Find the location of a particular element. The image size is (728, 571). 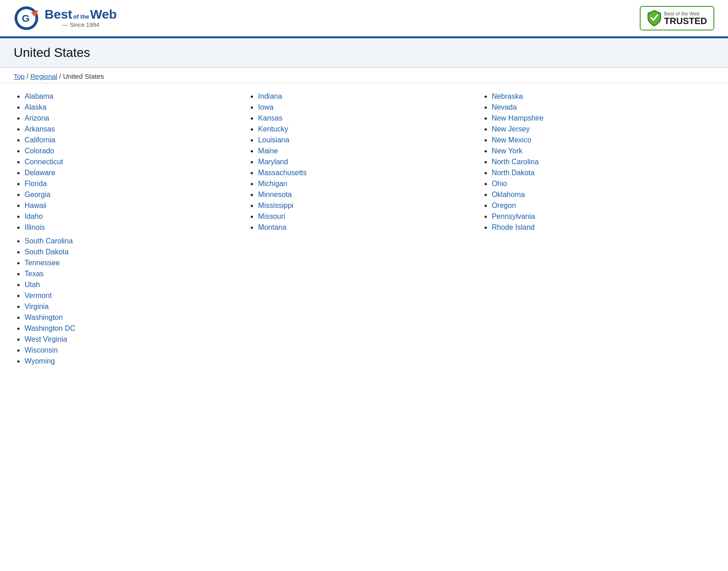

state-link-nebraska: Nebraska is located at coordinates (507, 96).